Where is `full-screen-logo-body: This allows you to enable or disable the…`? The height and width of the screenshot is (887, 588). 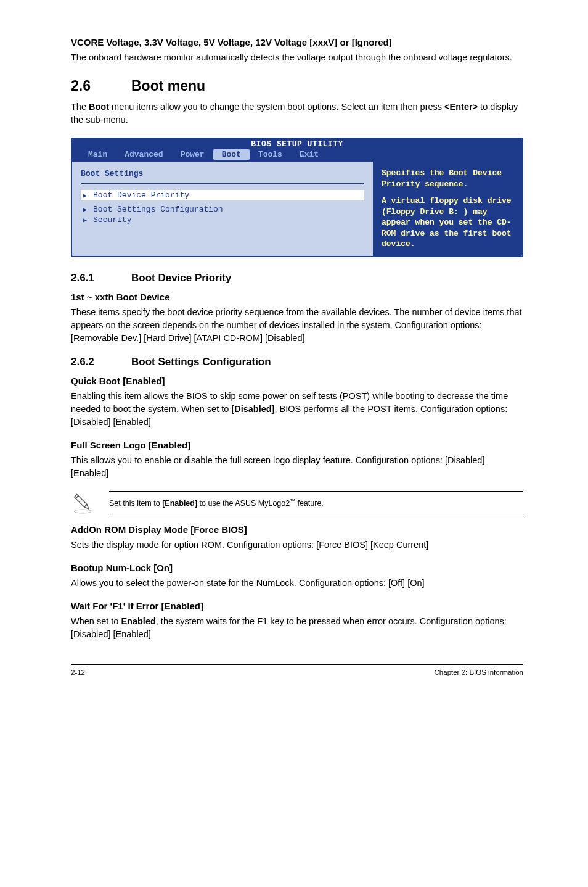 full-screen-logo-body: This allows you to enable or disable the… is located at coordinates (297, 467).